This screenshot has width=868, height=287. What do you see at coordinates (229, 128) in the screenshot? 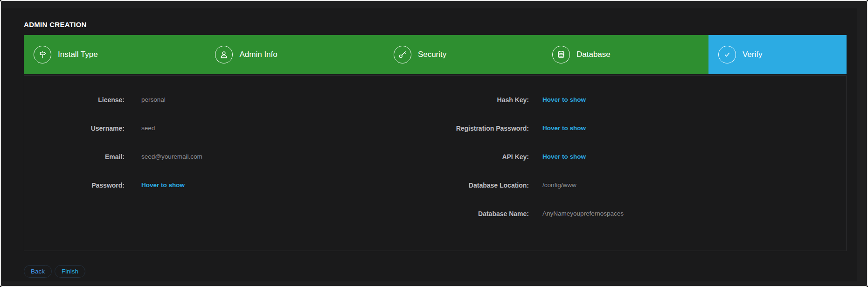
I see `field-username: Username: seed` at bounding box center [229, 128].